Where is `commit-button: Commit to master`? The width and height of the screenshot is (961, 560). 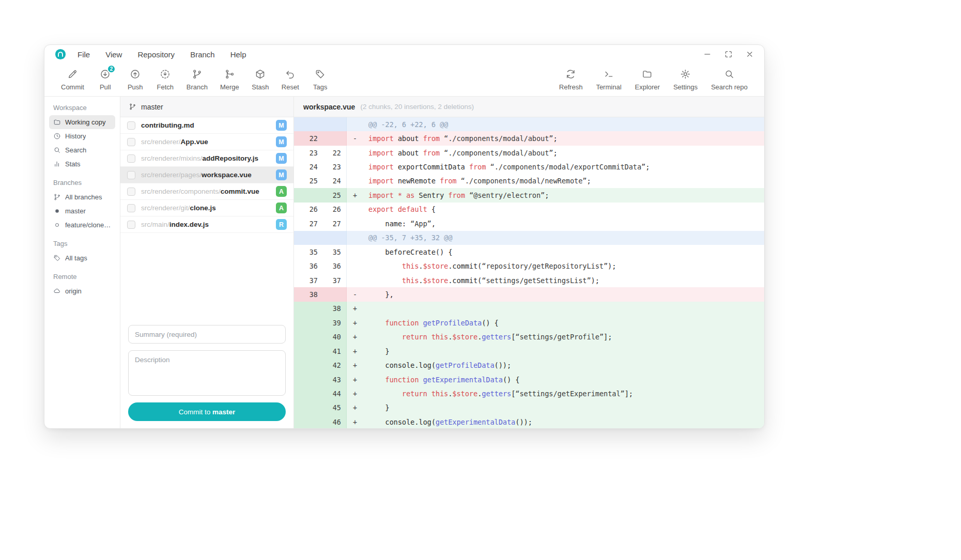
commit-button: Commit to master is located at coordinates (207, 412).